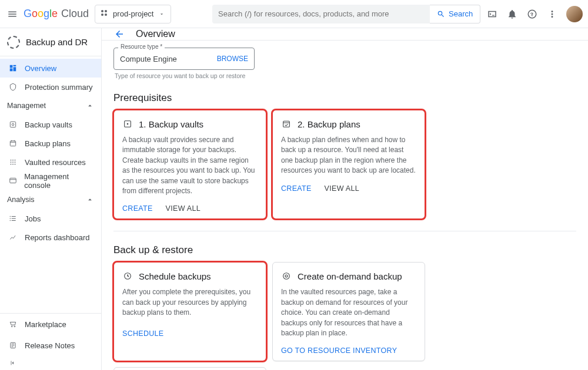  What do you see at coordinates (184, 59) in the screenshot?
I see `resource-type-box: Compute Engine BROWSE` at bounding box center [184, 59].